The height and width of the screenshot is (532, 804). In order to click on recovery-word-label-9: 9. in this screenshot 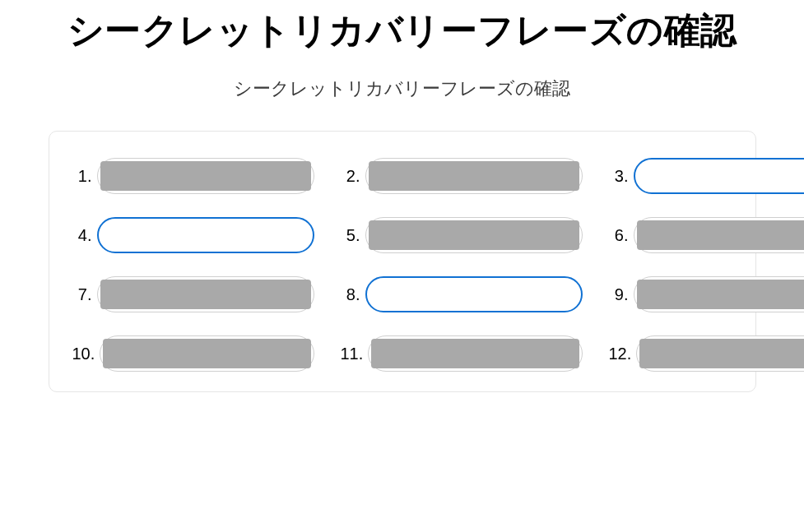, I will do `click(619, 294)`.